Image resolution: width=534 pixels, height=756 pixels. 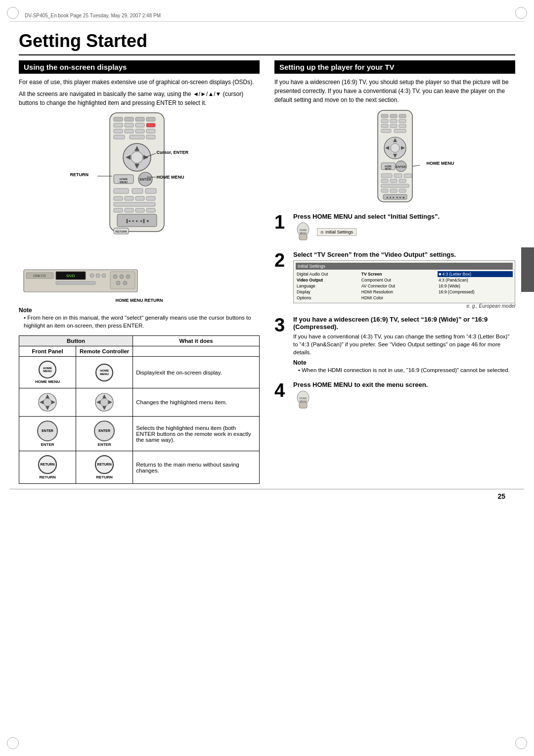 I want to click on corner-circle-bl, so click(x=13, y=743).